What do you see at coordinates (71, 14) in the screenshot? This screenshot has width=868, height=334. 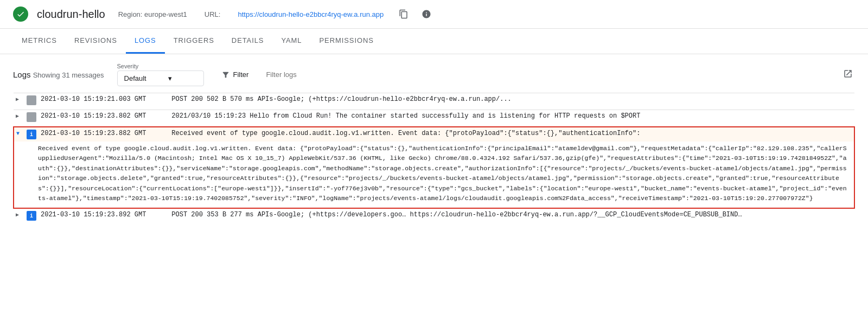 I see `service-name: cloudrun-hello` at bounding box center [71, 14].